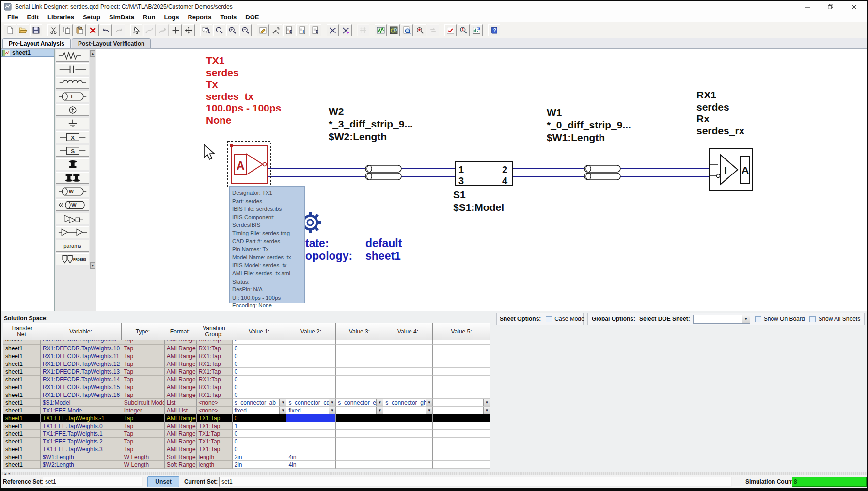  I want to click on value-cell: s_connector_gh▼, so click(408, 403).